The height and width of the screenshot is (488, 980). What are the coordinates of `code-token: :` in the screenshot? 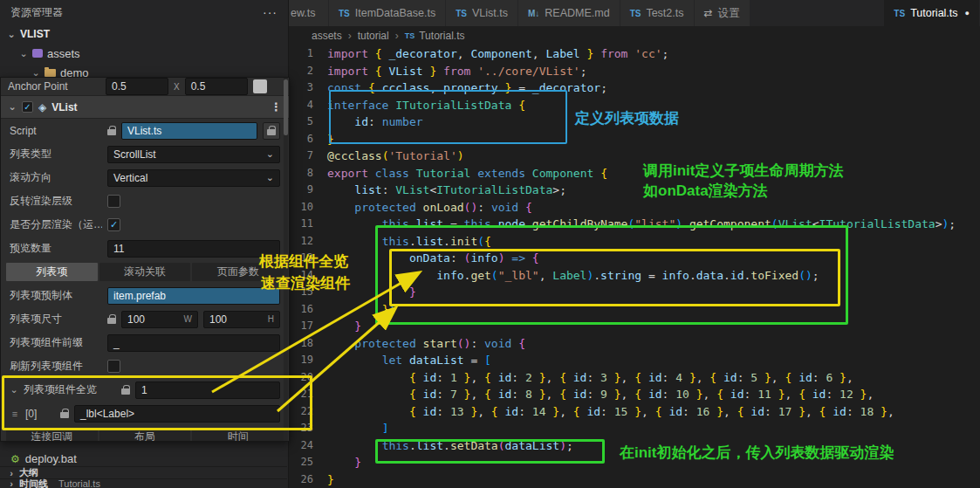 It's located at (669, 395).